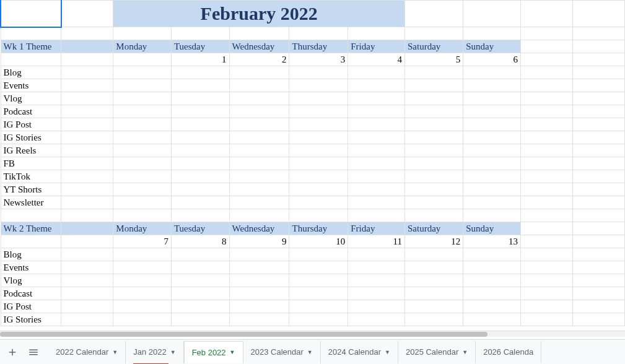 The image size is (625, 364). I want to click on date-cell: 6, so click(492, 59).